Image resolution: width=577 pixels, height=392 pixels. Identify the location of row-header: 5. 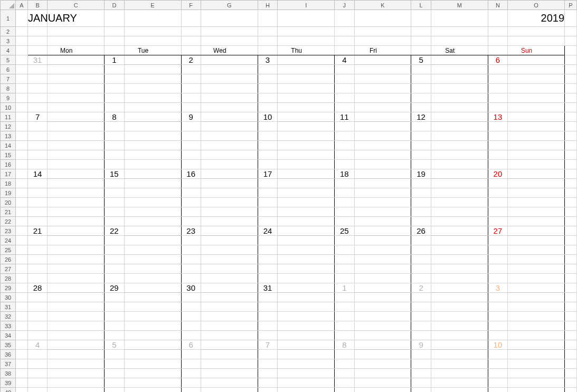
(8, 60).